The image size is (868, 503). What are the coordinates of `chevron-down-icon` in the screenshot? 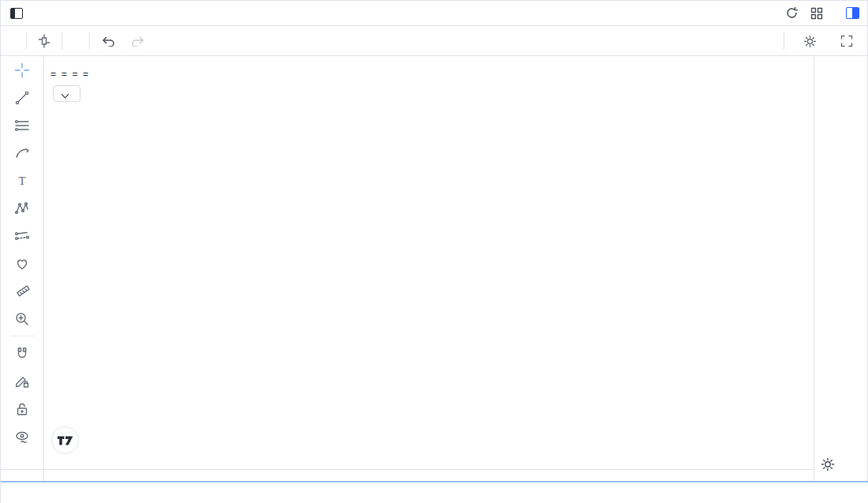 It's located at (65, 94).